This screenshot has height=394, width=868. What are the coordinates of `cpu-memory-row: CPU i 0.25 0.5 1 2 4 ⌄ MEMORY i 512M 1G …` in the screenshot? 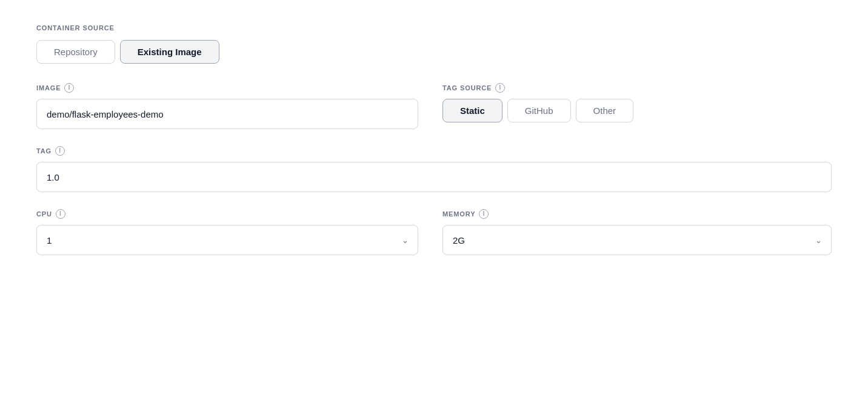 It's located at (434, 232).